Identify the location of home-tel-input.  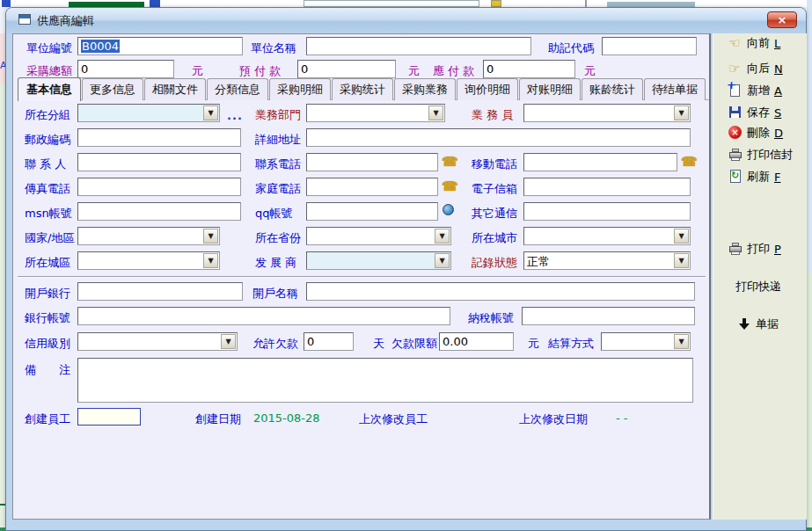
(372, 186).